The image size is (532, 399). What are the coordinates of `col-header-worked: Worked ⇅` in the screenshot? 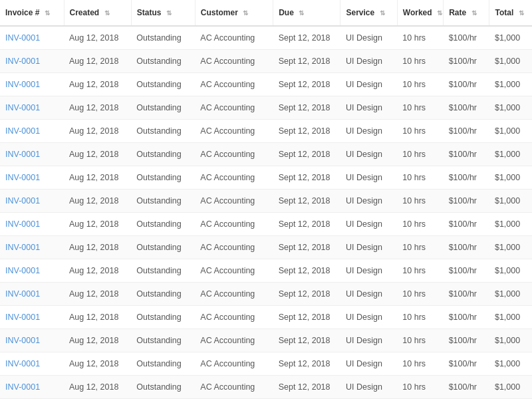 It's located at (420, 13).